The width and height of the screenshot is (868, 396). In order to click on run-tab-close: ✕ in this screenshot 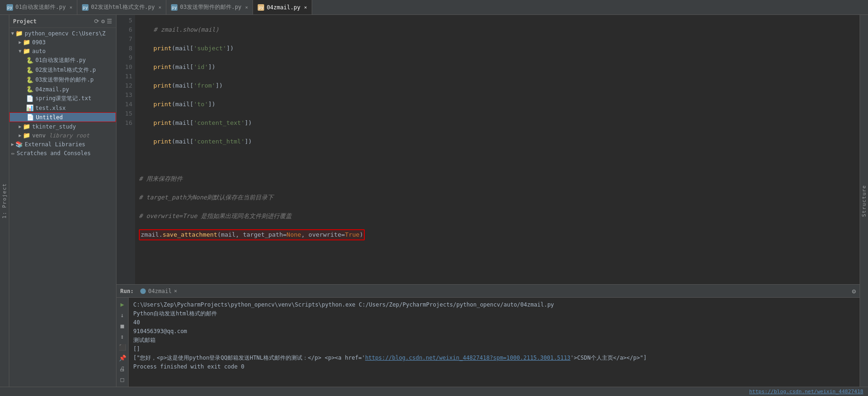, I will do `click(175, 291)`.